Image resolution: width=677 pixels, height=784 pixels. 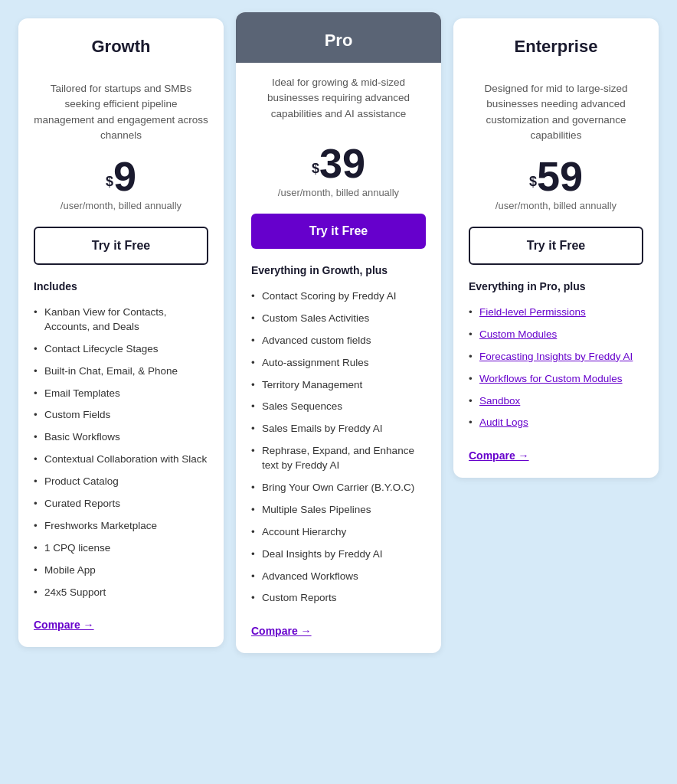 I want to click on price-container-growth: $9, so click(x=121, y=176).